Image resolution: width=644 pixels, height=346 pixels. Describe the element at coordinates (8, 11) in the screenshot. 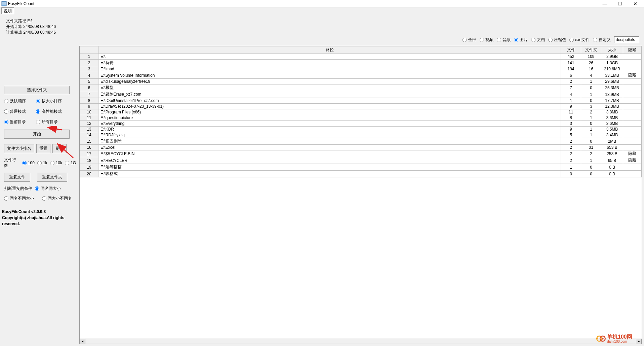

I see `menu-help: 说明` at that location.